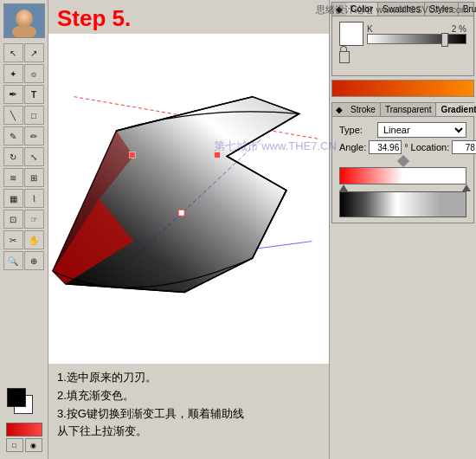 Image resolution: width=476 pixels, height=459 pixels. Describe the element at coordinates (403, 147) in the screenshot. I see `angle-row: Angle: ° Location: %` at that location.